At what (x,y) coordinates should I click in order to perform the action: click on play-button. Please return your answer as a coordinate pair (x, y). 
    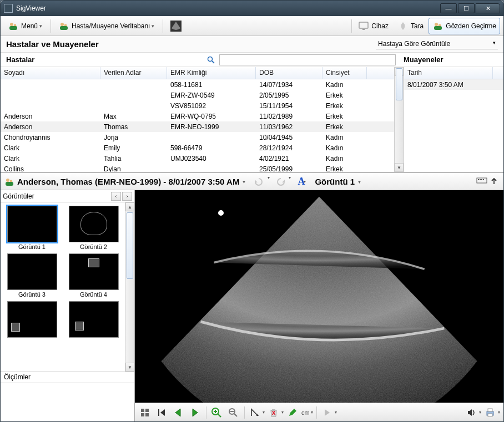
    Looking at the image, I should click on (327, 413).